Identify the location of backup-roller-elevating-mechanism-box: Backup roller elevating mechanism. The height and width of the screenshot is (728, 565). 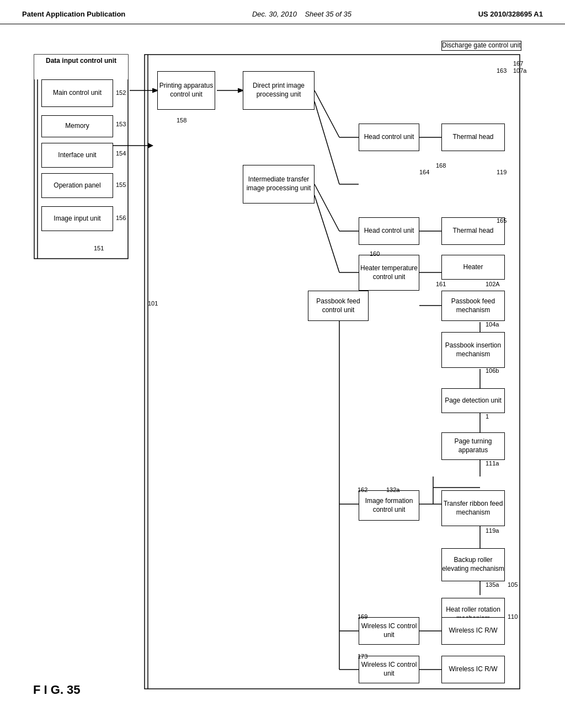
(473, 565).